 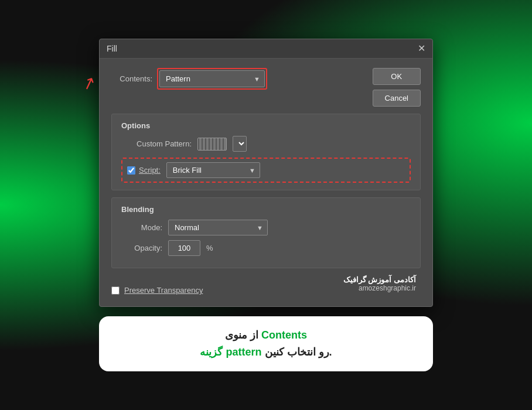 I want to click on opacity-input, so click(x=184, y=248).